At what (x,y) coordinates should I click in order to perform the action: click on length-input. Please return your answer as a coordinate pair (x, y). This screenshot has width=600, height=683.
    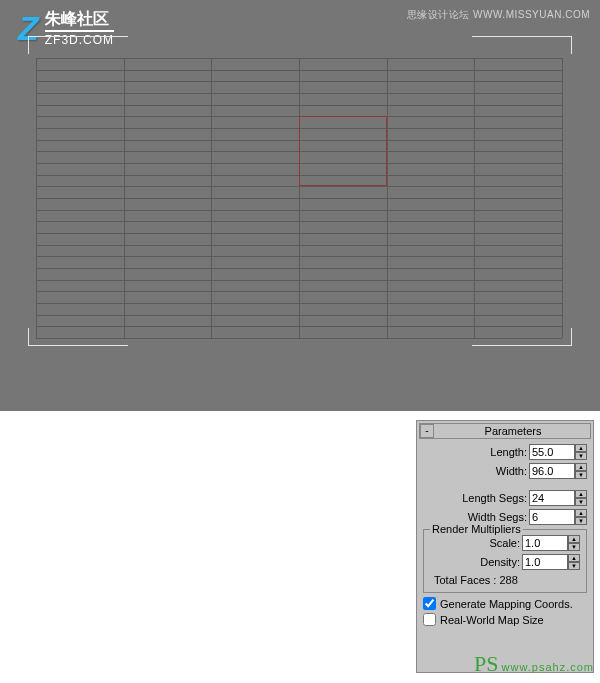
    Looking at the image, I should click on (552, 452).